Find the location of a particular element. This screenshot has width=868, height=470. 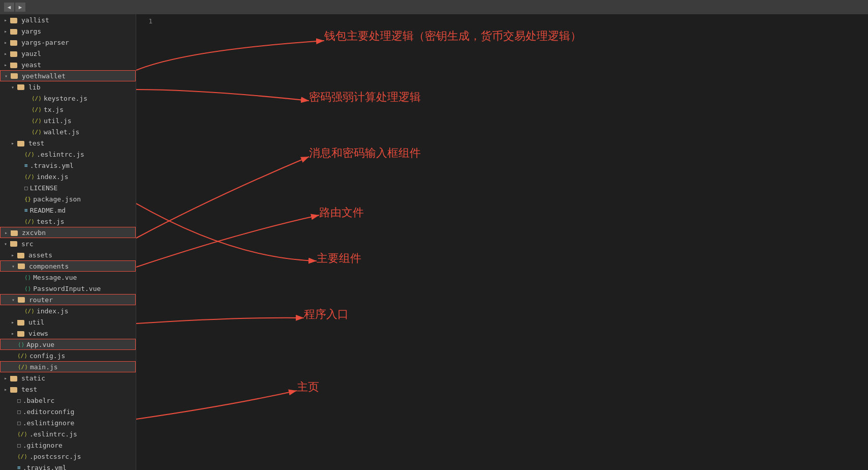

sidebar-item-.travis.yml: ≡.travis.yml is located at coordinates (68, 165).